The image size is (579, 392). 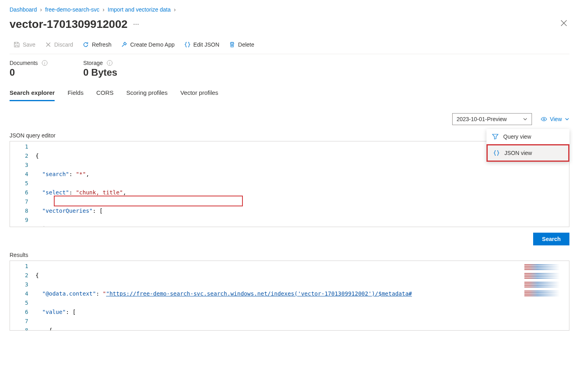 What do you see at coordinates (546, 280) in the screenshot?
I see `minimap` at bounding box center [546, 280].